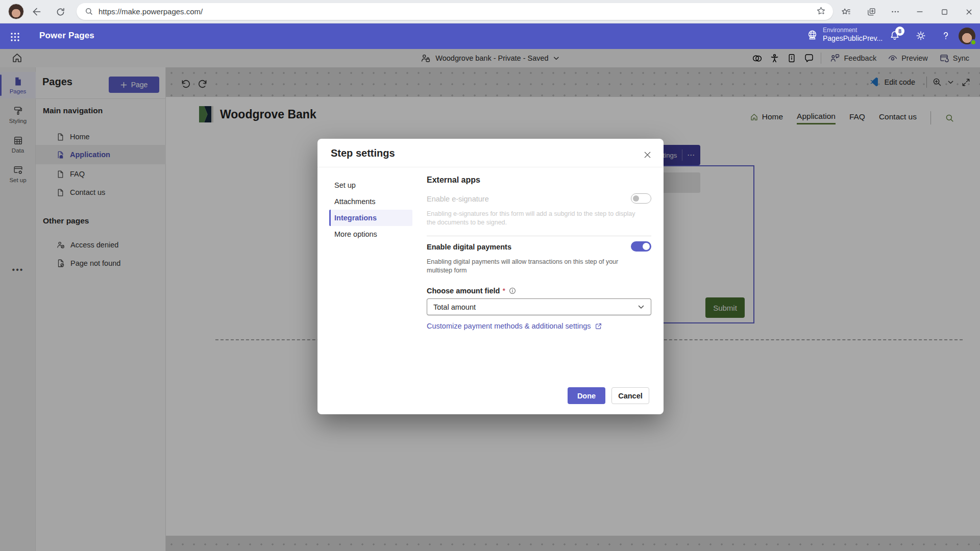 The width and height of the screenshot is (980, 551). I want to click on environment-picker: Environment PagesPublicPrev..., so click(844, 35).